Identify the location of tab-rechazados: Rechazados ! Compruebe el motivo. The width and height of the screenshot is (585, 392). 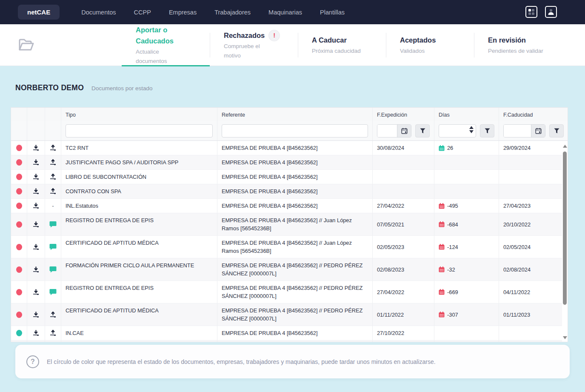
(254, 45).